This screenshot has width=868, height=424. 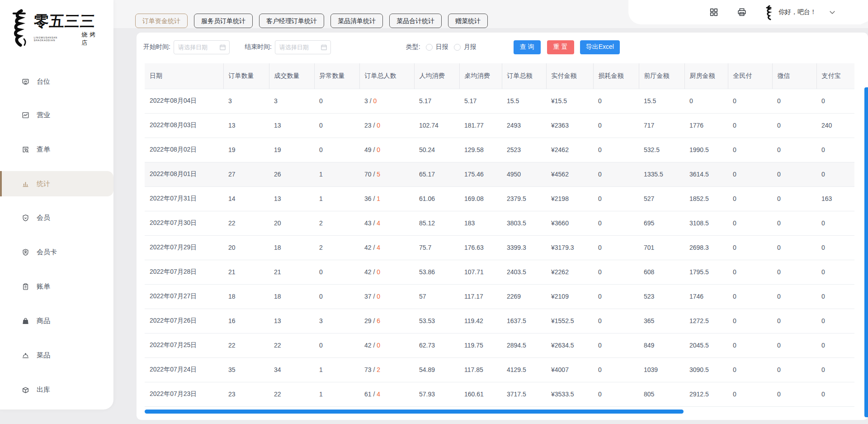 What do you see at coordinates (437, 394) in the screenshot?
I see `cell-per-person: 57.93` at bounding box center [437, 394].